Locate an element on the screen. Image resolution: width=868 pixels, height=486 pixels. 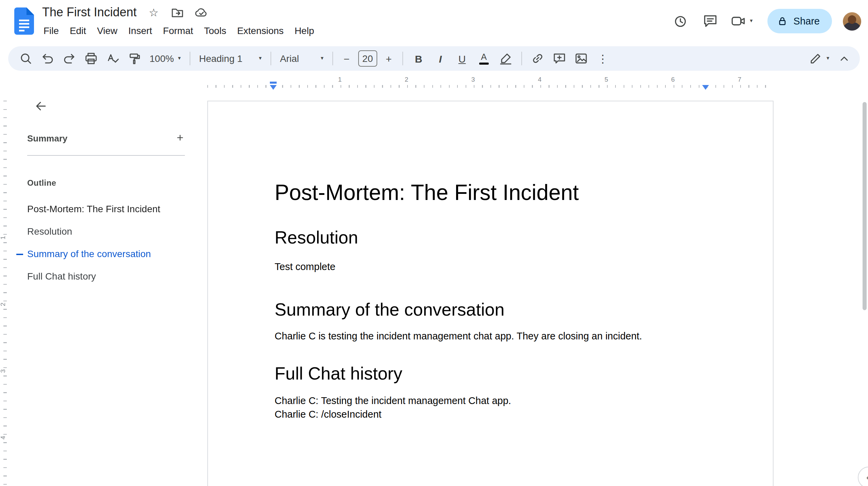
sidebar-divider is located at coordinates (106, 155).